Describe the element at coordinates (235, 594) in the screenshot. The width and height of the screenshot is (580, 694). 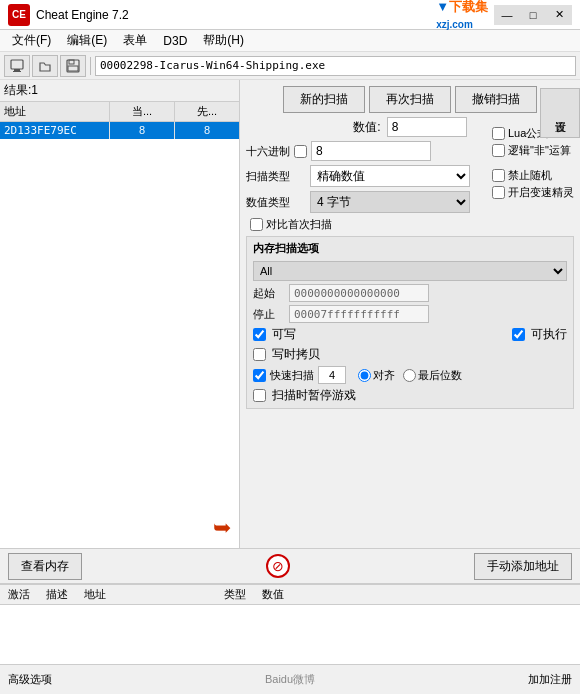
I see `col-type: 类型` at that location.